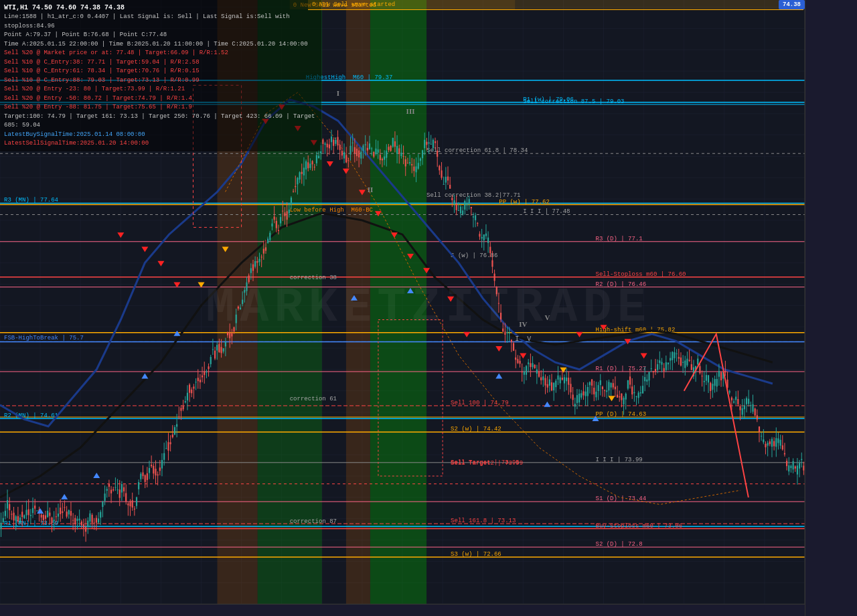 The image size is (857, 616). Describe the element at coordinates (161, 135) in the screenshot. I see `info-line-13: LatestBuySignalTime:2025.01.14 08:00:00` at that location.